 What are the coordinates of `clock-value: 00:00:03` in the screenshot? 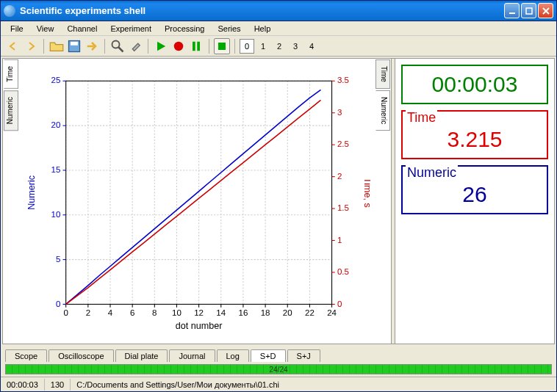 It's located at (475, 84).